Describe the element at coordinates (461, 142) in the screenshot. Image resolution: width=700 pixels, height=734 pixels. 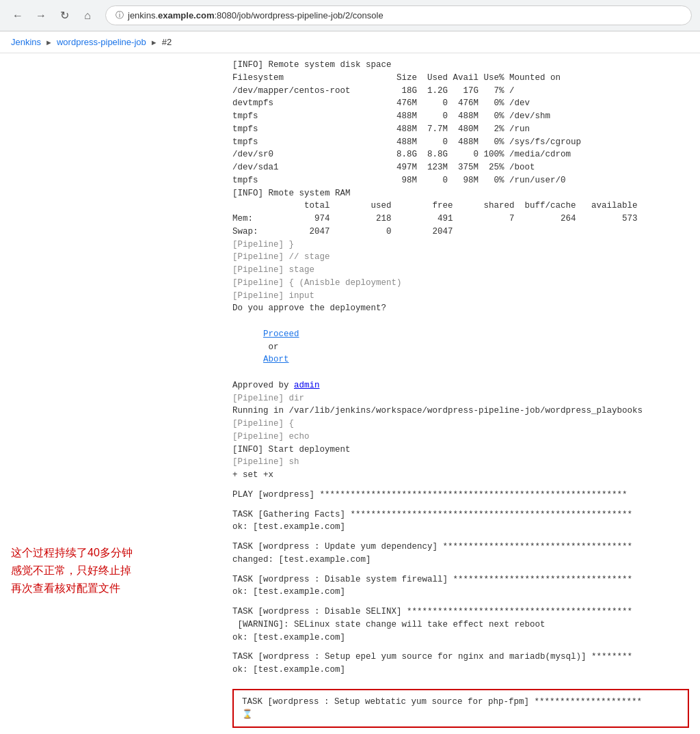
I see `console-line: tmpfs 488M 0 488M 0% /sys/fs/cgroup` at that location.